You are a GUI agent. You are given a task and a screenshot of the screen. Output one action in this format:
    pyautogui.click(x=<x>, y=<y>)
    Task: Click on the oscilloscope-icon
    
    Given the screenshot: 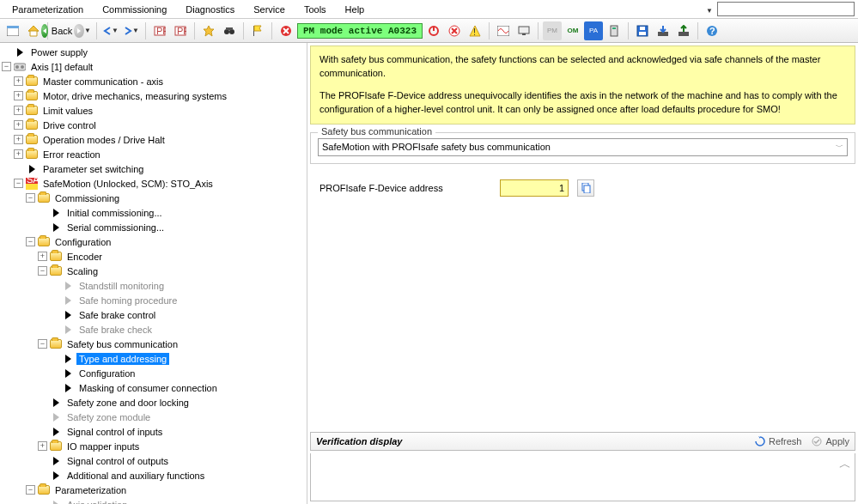 What is the action you would take?
    pyautogui.click(x=503, y=31)
    